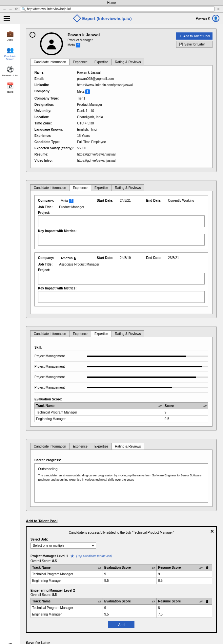 The image size is (223, 644). Describe the element at coordinates (56, 98) in the screenshot. I see `info-label: Company Type:` at that location.